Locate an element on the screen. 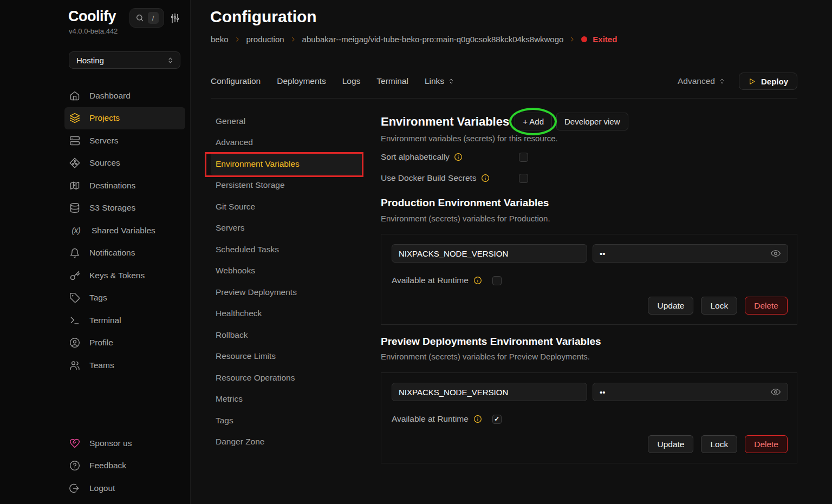 This screenshot has height=504, width=832. preview-section-title: Preview Deployments Environment Variable… is located at coordinates (491, 342).